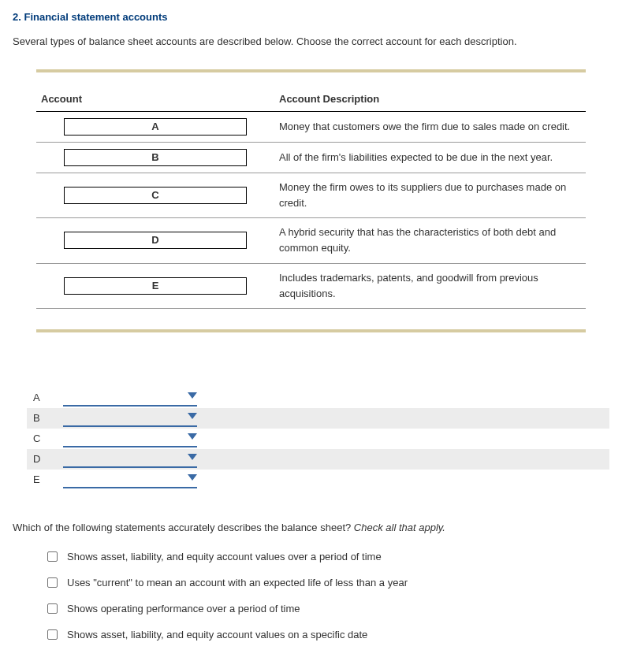  What do you see at coordinates (237, 583) in the screenshot?
I see `option-2-text: Uses "current" to mean an account with a…` at bounding box center [237, 583].